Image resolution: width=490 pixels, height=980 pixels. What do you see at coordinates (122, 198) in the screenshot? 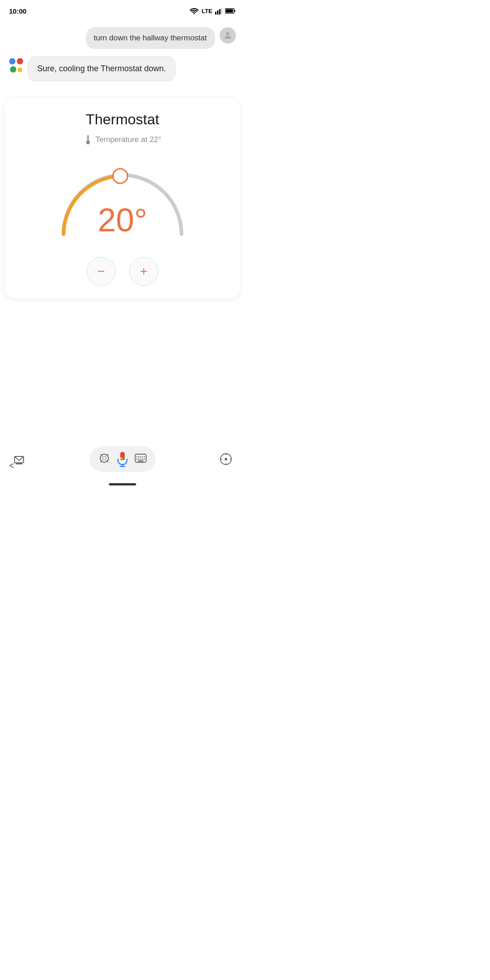
I see `thermostat-dial: 20°` at bounding box center [122, 198].